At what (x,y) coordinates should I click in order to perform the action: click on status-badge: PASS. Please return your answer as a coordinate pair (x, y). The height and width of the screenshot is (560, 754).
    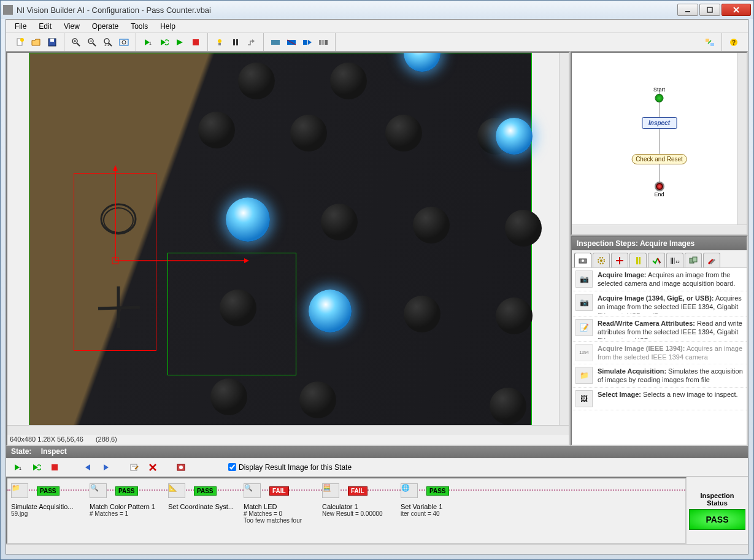
    Looking at the image, I should click on (438, 491).